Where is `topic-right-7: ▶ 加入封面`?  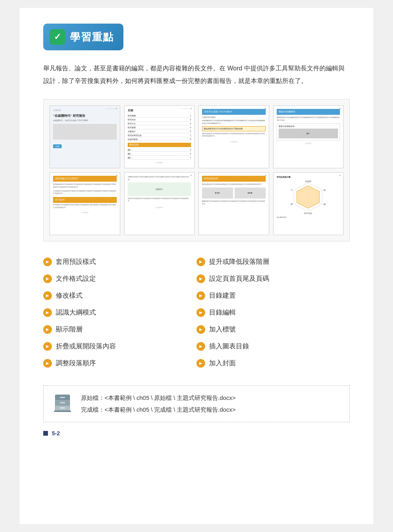
topic-right-7: ▶ 加入封面 is located at coordinates (273, 363).